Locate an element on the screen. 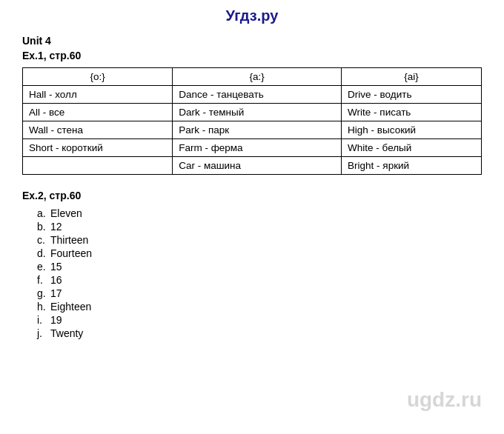 Image resolution: width=504 pixels, height=434 pixels. list-value: Eighteen is located at coordinates (71, 307).